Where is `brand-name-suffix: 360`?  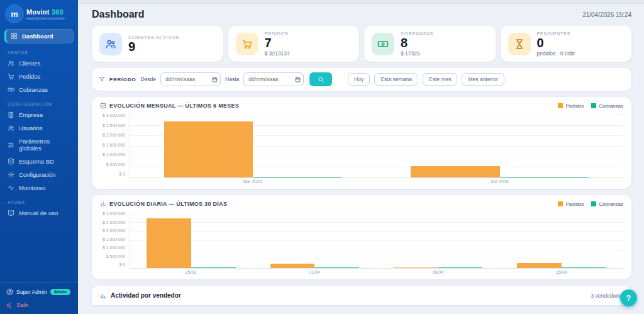
brand-name-suffix: 360 is located at coordinates (58, 12).